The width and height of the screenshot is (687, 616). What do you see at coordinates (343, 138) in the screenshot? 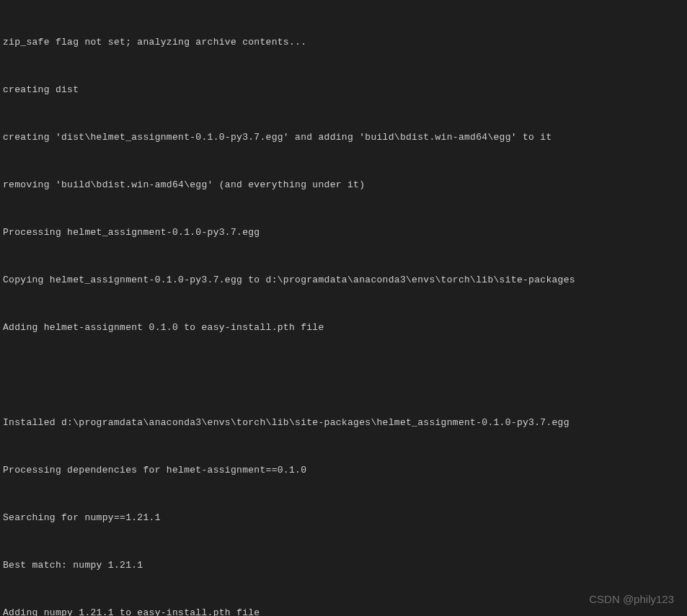
I see `terminal-line: creating 'dist\helmet_assignment-0.1.0-p…` at bounding box center [343, 138].